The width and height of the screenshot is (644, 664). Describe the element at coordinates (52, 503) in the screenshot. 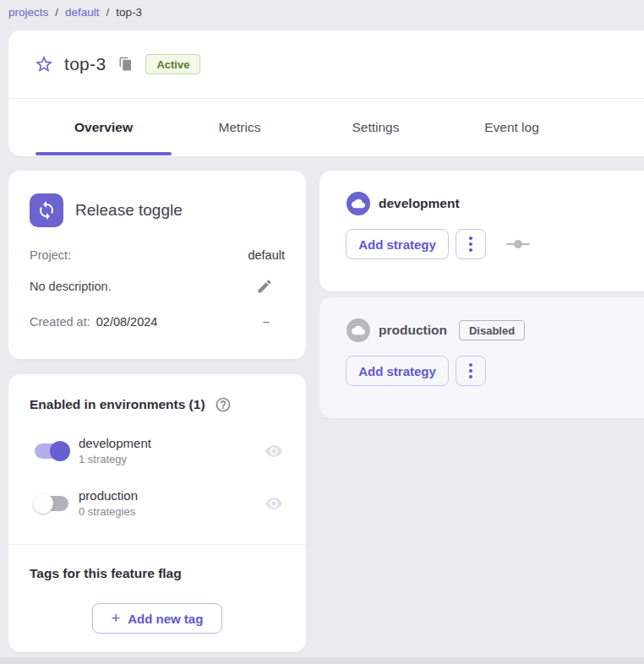

I see `toggle-production` at that location.